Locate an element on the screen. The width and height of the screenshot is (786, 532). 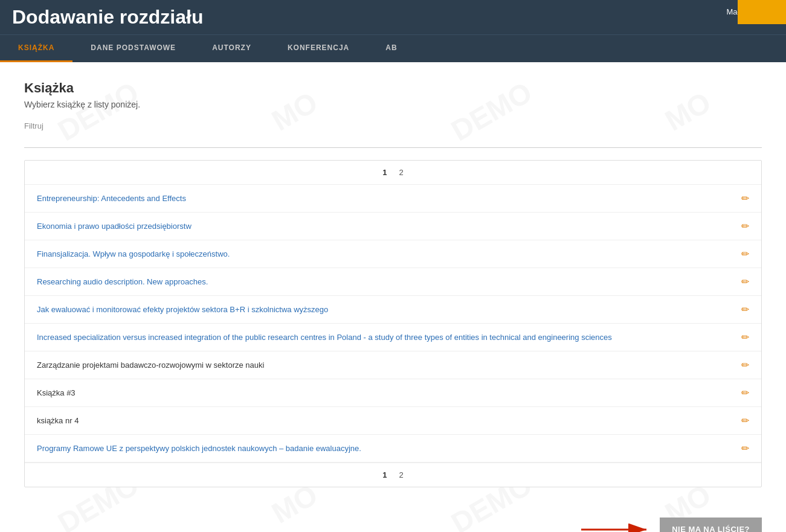
tab-ksiazka: KSIĄŻKA is located at coordinates (36, 48).